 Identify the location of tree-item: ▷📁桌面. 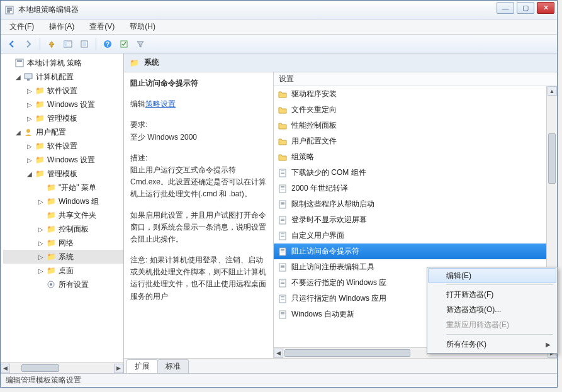
(63, 271).